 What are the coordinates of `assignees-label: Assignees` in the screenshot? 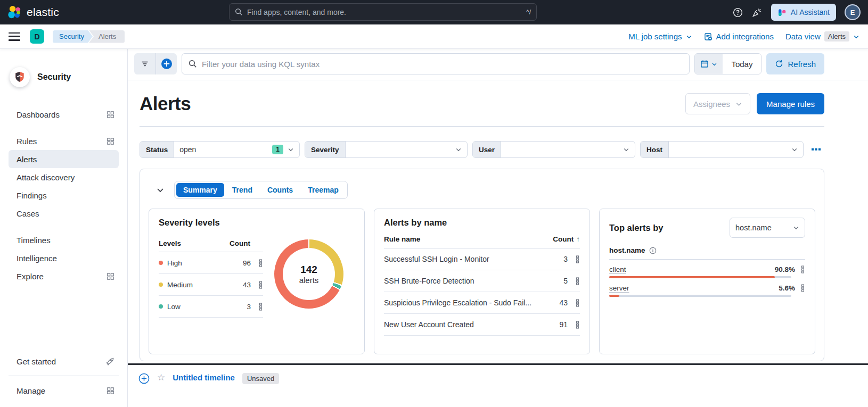 It's located at (711, 104).